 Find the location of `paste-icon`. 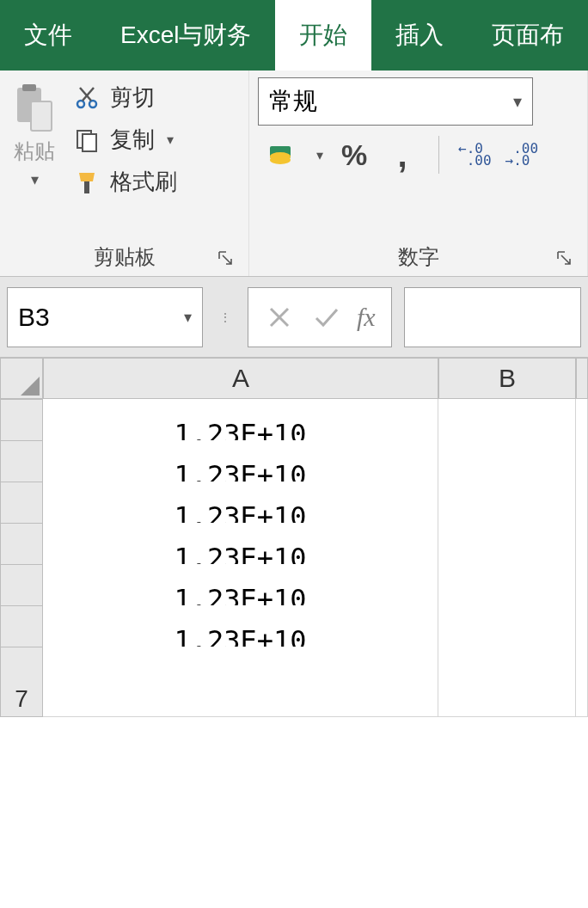

paste-icon is located at coordinates (34, 108).